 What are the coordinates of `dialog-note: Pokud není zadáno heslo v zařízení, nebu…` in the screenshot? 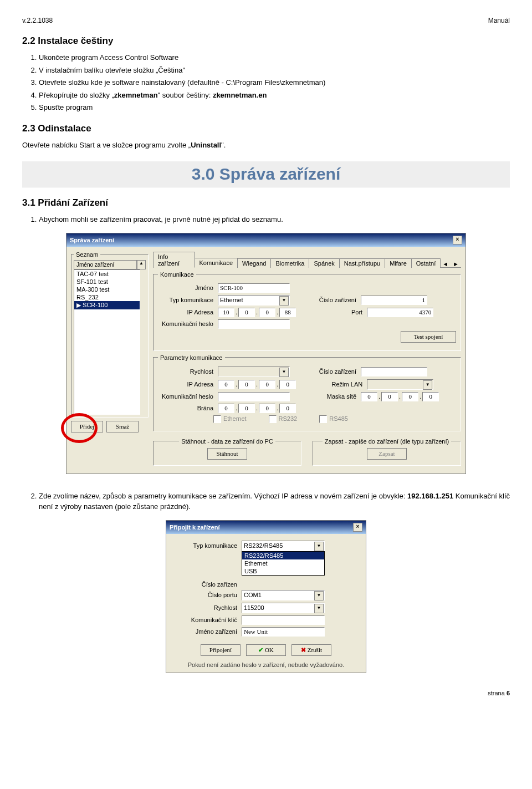 It's located at (266, 665).